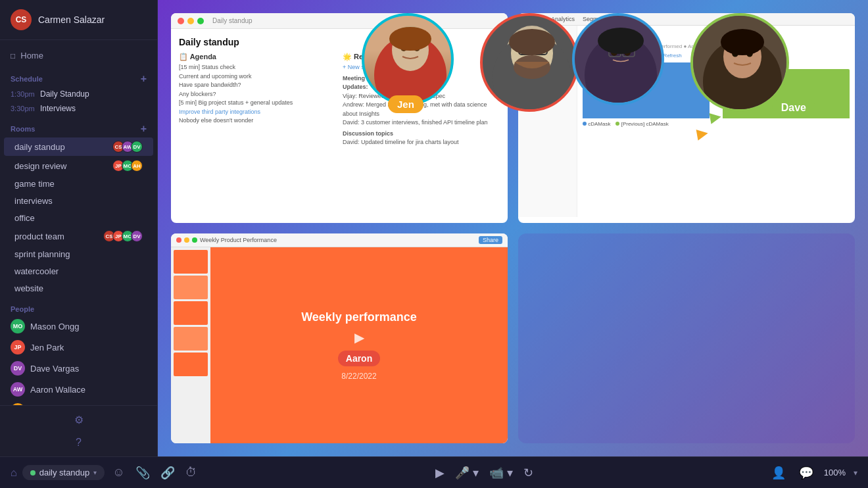  I want to click on max-dot, so click(195, 240).